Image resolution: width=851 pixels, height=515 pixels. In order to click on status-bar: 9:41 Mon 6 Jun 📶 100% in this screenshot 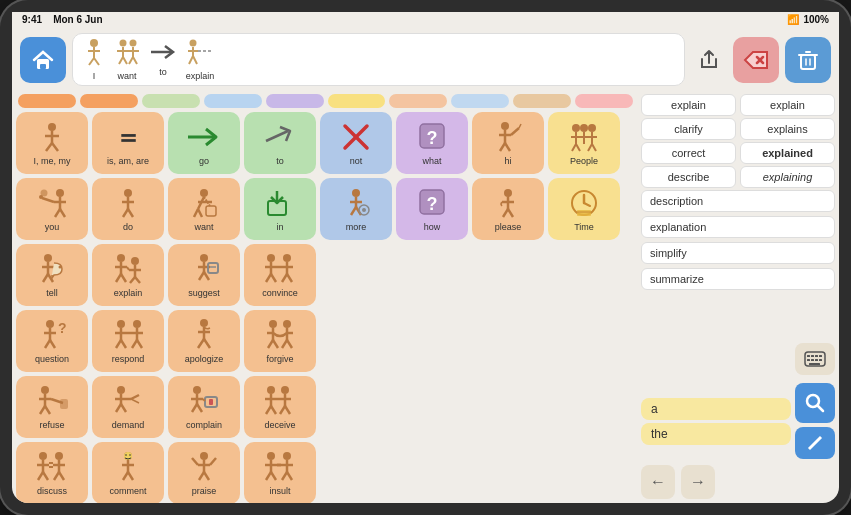, I will do `click(426, 20)`.